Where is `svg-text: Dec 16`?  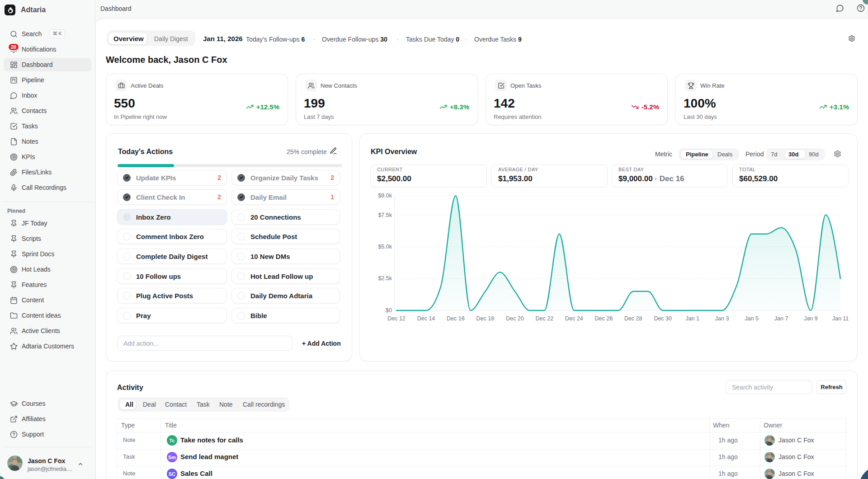
svg-text: Dec 16 is located at coordinates (456, 319).